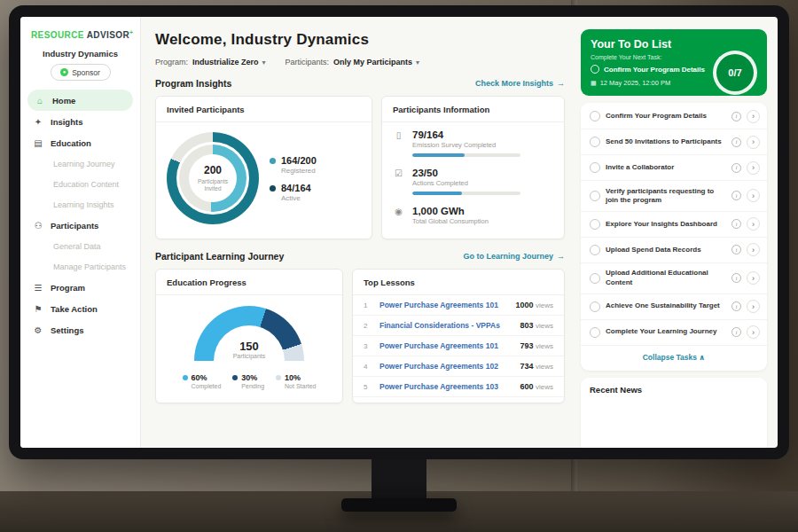 The height and width of the screenshot is (532, 798). I want to click on sidebar-item-general-data: General Data, so click(80, 246).